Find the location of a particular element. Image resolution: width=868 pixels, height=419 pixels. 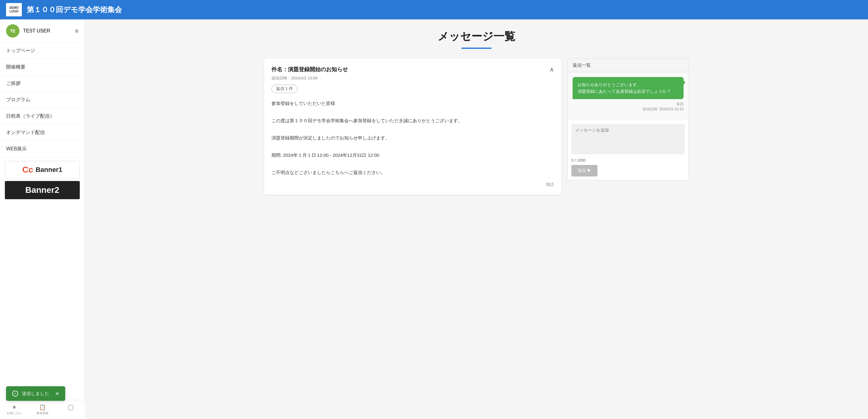

bottom-tab-0: ★ お気に入り is located at coordinates (14, 410).